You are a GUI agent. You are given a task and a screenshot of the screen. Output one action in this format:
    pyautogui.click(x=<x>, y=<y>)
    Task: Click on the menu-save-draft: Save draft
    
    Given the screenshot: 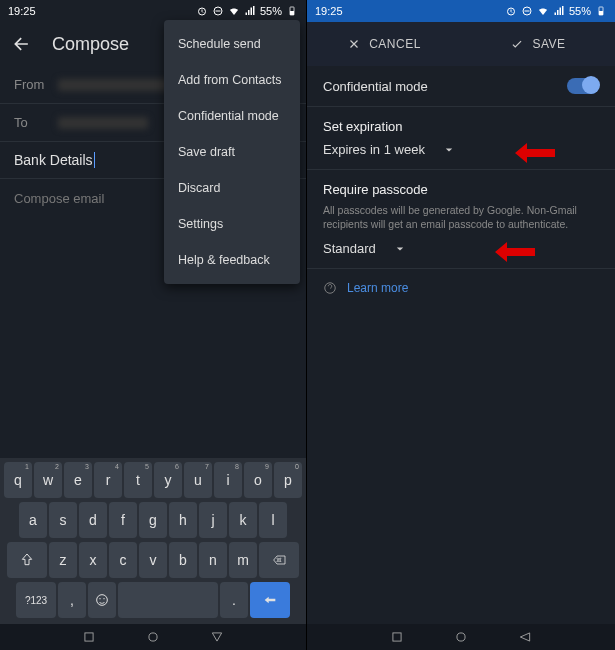 What is the action you would take?
    pyautogui.click(x=232, y=152)
    